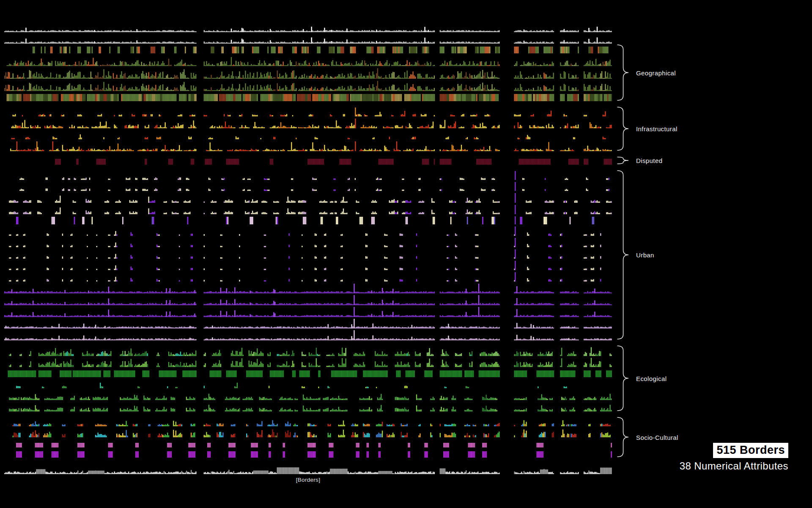 Image resolution: width=812 pixels, height=508 pixels. Describe the element at coordinates (623, 129) in the screenshot. I see `group-brace-infrastructural` at that location.